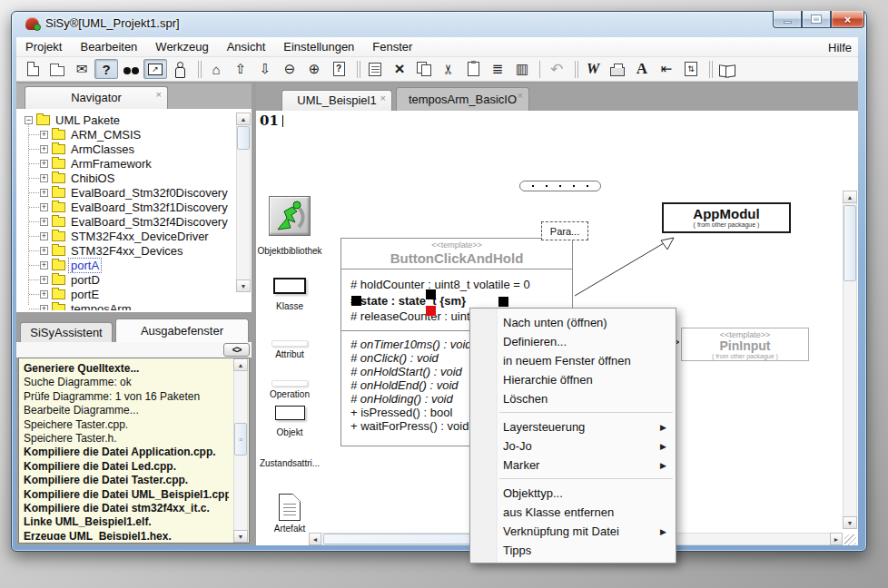  What do you see at coordinates (573, 465) in the screenshot?
I see `context-menu-item: Marker ▶` at bounding box center [573, 465].